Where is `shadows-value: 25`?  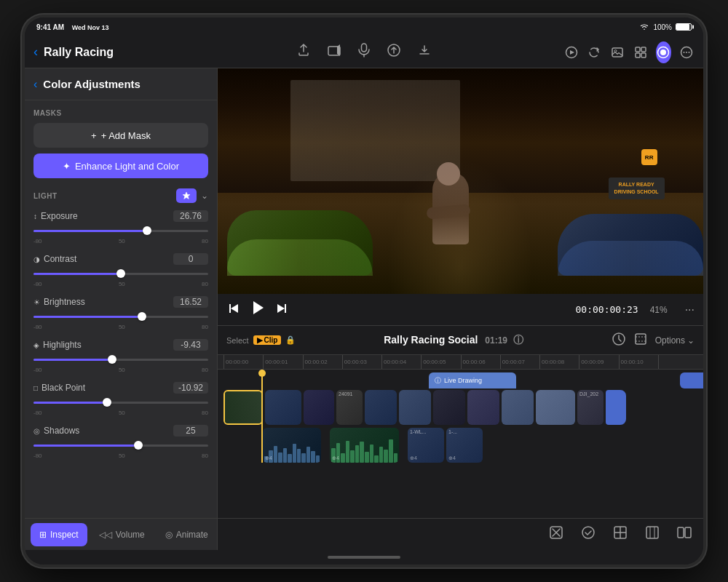 shadows-value: 25 is located at coordinates (191, 431).